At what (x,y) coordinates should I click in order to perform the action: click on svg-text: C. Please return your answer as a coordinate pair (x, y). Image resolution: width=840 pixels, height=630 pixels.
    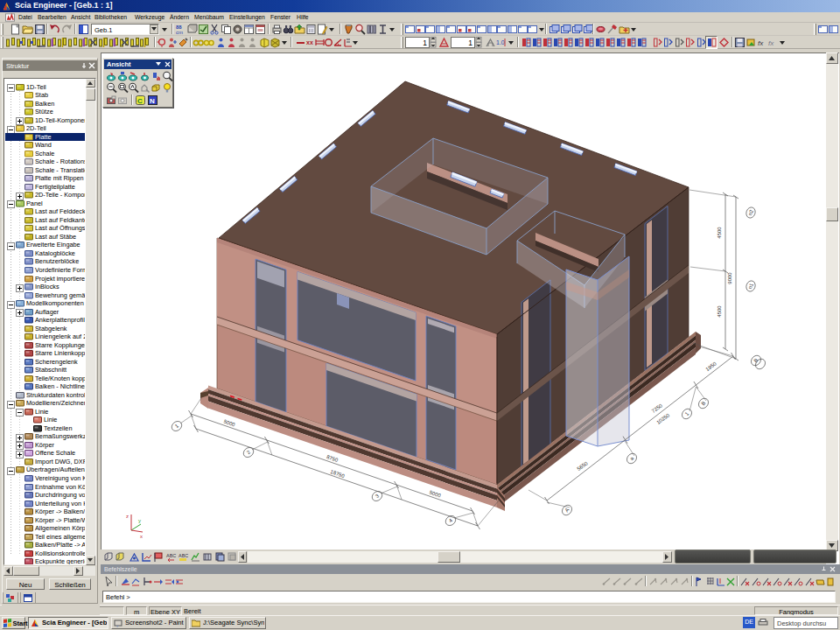
    Looking at the image, I should click on (140, 102).